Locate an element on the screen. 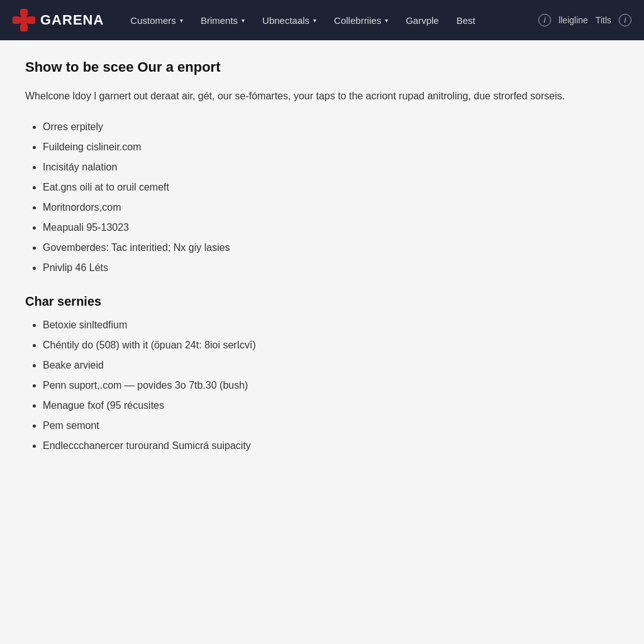 This screenshot has height=644, width=644. brand: GARENA is located at coordinates (58, 20).